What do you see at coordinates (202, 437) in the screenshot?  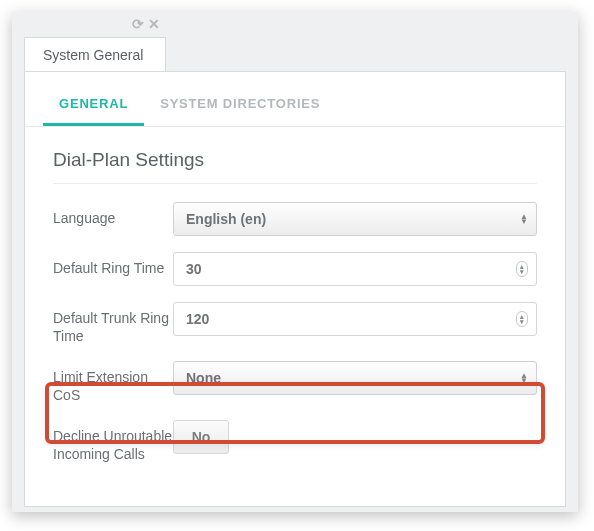 I see `toggle-value: No` at bounding box center [202, 437].